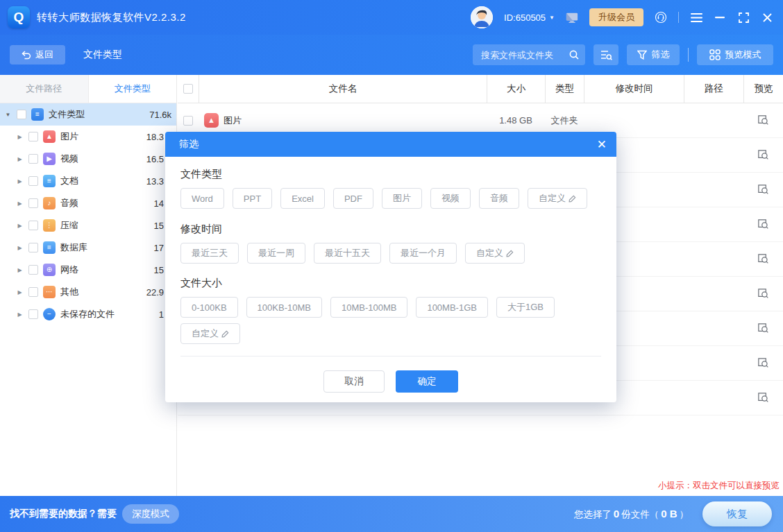 This screenshot has height=532, width=783. I want to click on select-all-checkbox, so click(188, 89).